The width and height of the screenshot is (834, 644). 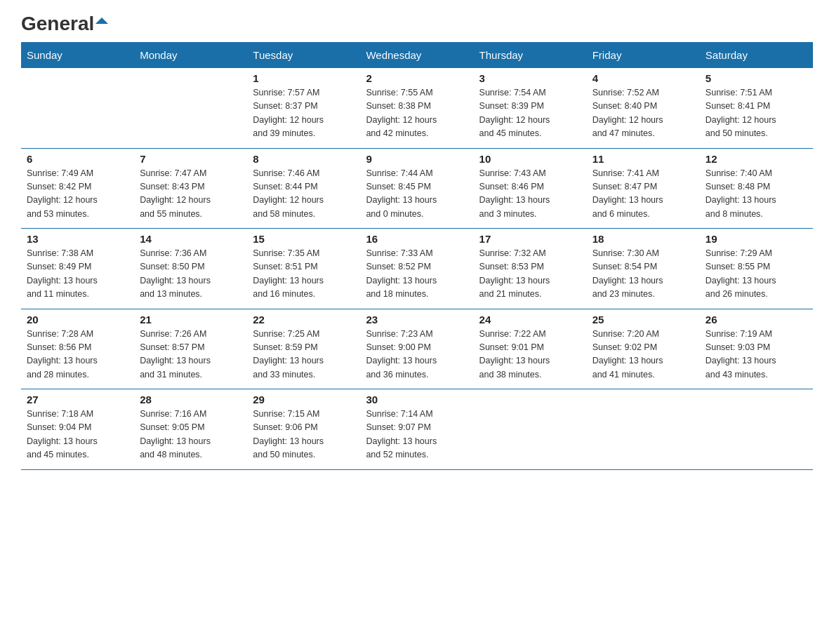 I want to click on day-info: Sunrise: 7:47 AM Sunset: 8:43 PM Dayligh…, so click(x=191, y=194).